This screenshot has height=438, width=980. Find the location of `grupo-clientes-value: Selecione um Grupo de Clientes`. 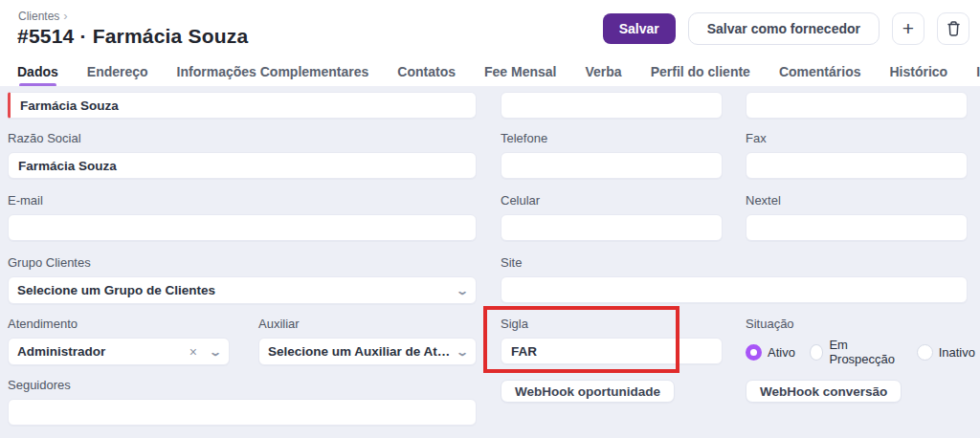

grupo-clientes-value: Selecione um Grupo de Clientes is located at coordinates (234, 291).